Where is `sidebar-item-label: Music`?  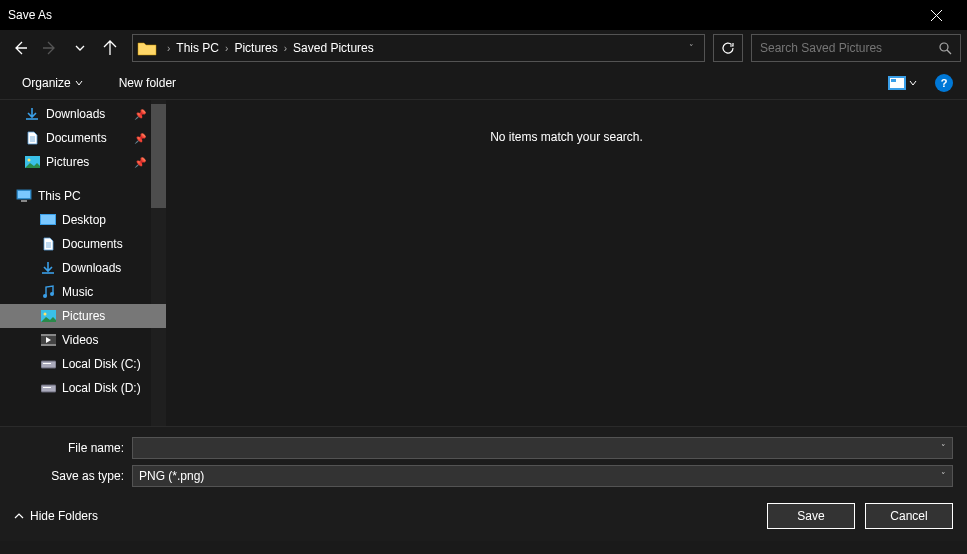
sidebar-item-label: Music is located at coordinates (78, 292).